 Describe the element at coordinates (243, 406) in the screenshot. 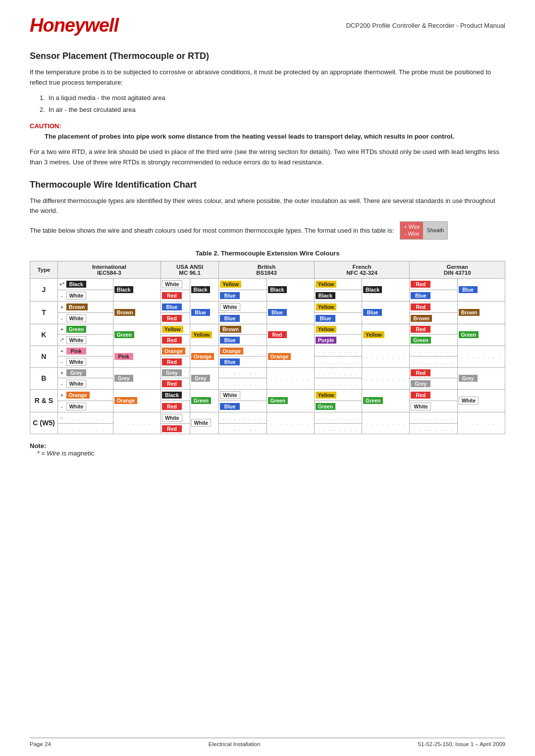

I see `RS-bs-minus: Blue` at that location.